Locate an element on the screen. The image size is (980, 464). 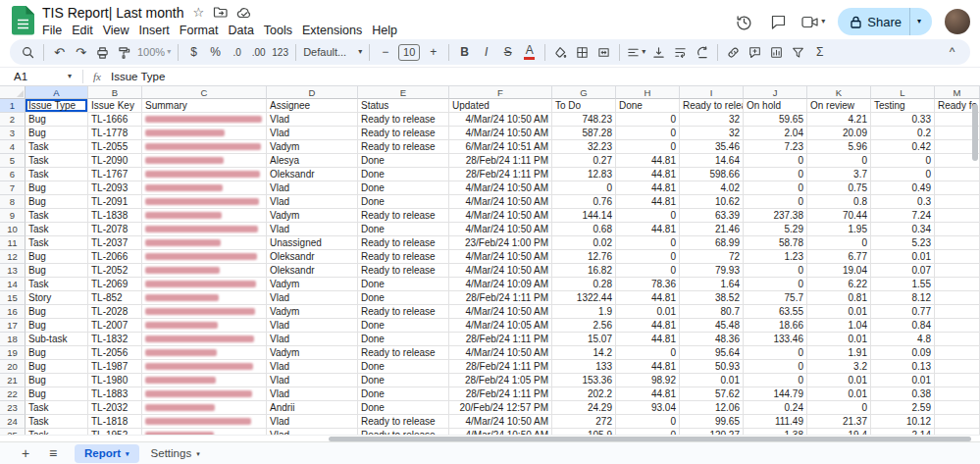
cell-F14: 4/Mar/24 10:09 AM is located at coordinates (500, 284).